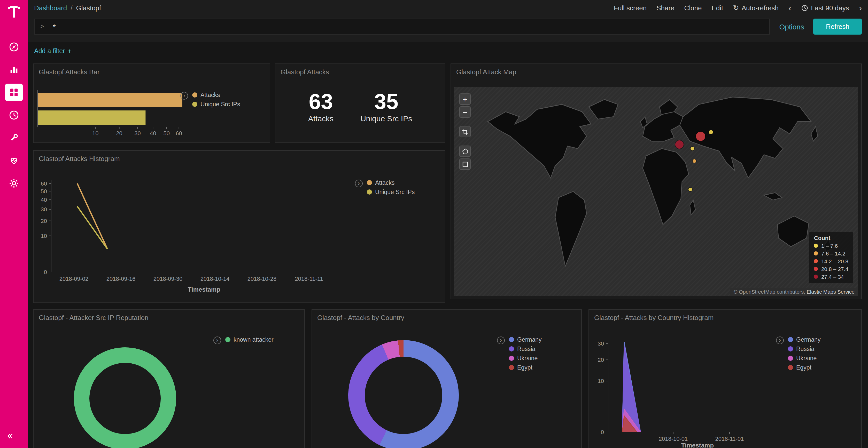 The width and height of the screenshot is (868, 448). What do you see at coordinates (465, 132) in the screenshot?
I see `crop-icon` at bounding box center [465, 132].